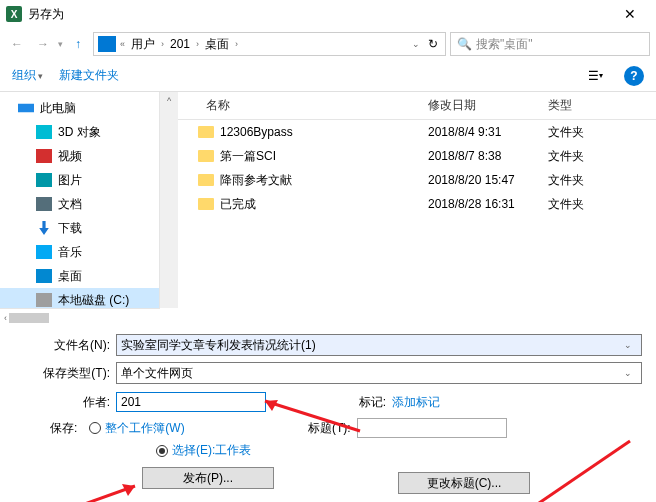 The image size is (656, 502). What do you see at coordinates (144, 428) in the screenshot?
I see `radio-workbook-label: 整个工作簿(W)` at bounding box center [144, 428].